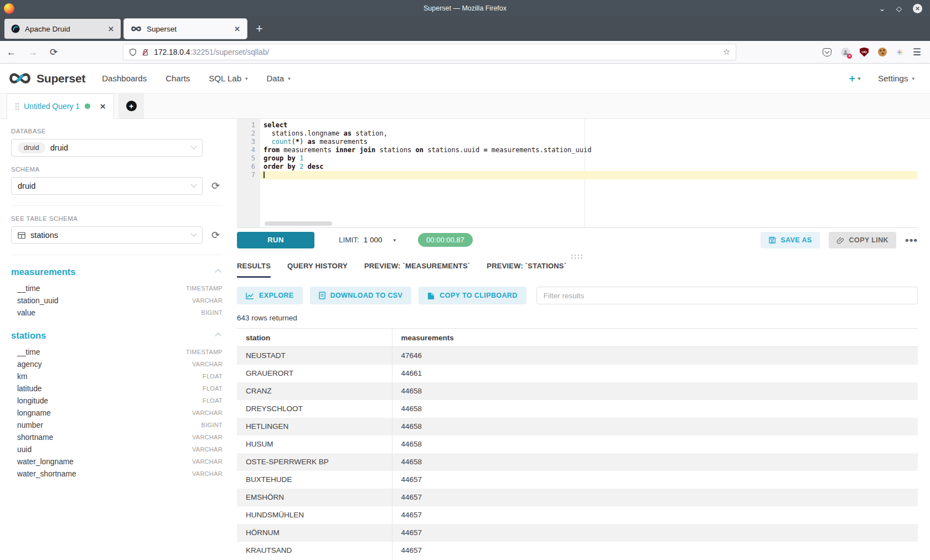 This screenshot has height=560, width=930. I want to click on measurements-cell: 47646, so click(655, 356).